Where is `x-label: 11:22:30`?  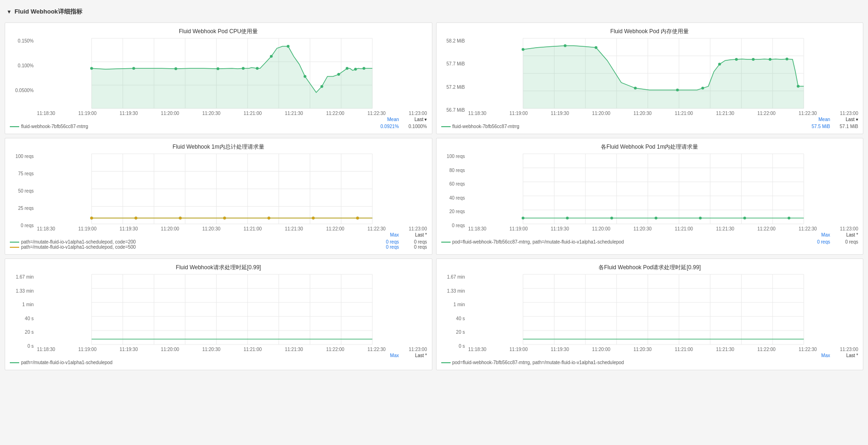 x-label: 11:22:30 is located at coordinates (376, 229).